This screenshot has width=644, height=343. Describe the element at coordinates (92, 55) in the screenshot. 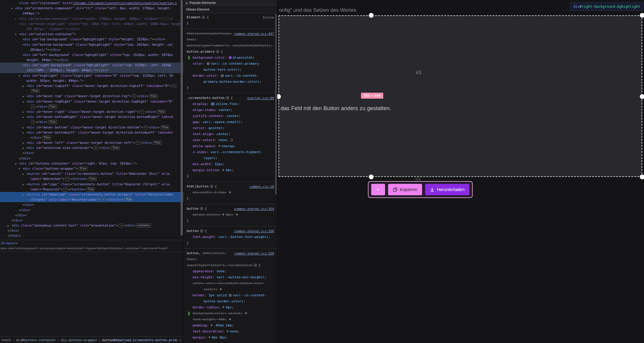

I see `markup-line: <div id="left-background" class="bghighl…` at that location.